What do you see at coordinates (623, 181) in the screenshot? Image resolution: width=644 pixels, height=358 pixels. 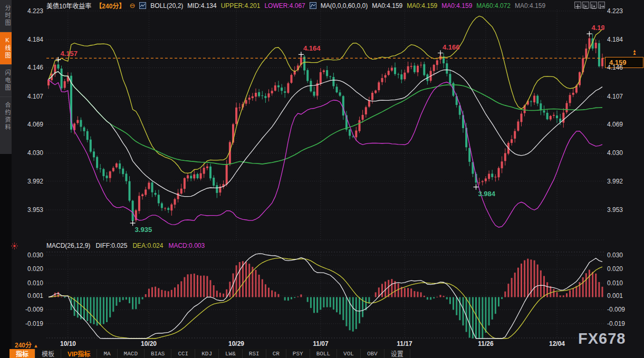 I see `price-axis-label-right: 3.992` at bounding box center [623, 181].